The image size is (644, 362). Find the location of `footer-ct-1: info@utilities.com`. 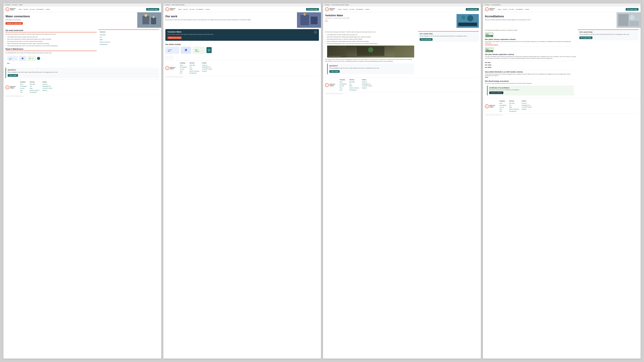

footer-ct-1: info@utilities.com is located at coordinates (47, 86).